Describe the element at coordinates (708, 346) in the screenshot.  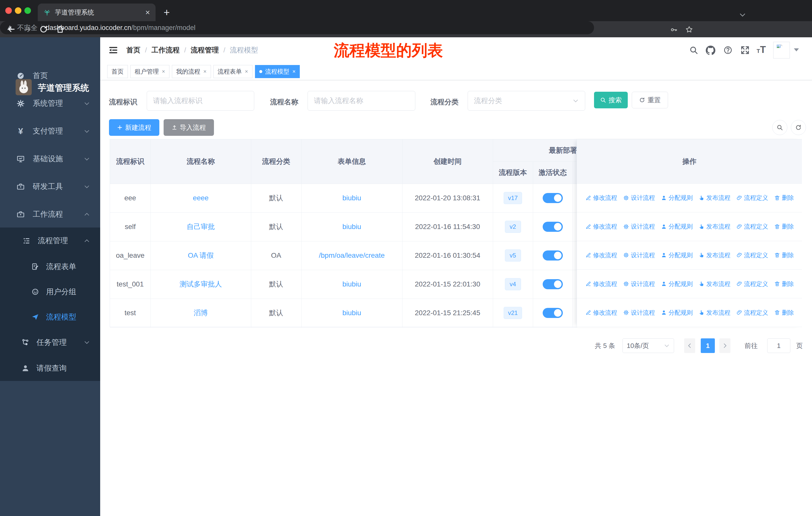
I see `current-page-button: 1` at that location.